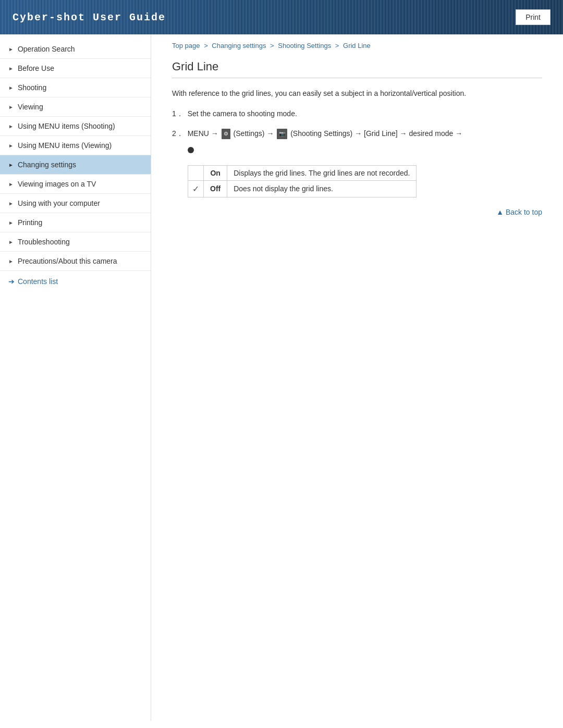  I want to click on sidebar-item-label: Changing settings, so click(47, 165).